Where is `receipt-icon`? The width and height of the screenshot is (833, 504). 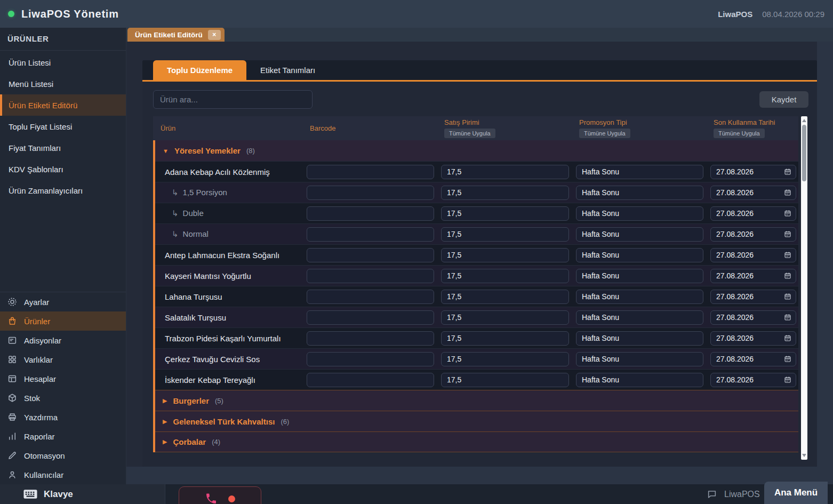
receipt-icon is located at coordinates (12, 340).